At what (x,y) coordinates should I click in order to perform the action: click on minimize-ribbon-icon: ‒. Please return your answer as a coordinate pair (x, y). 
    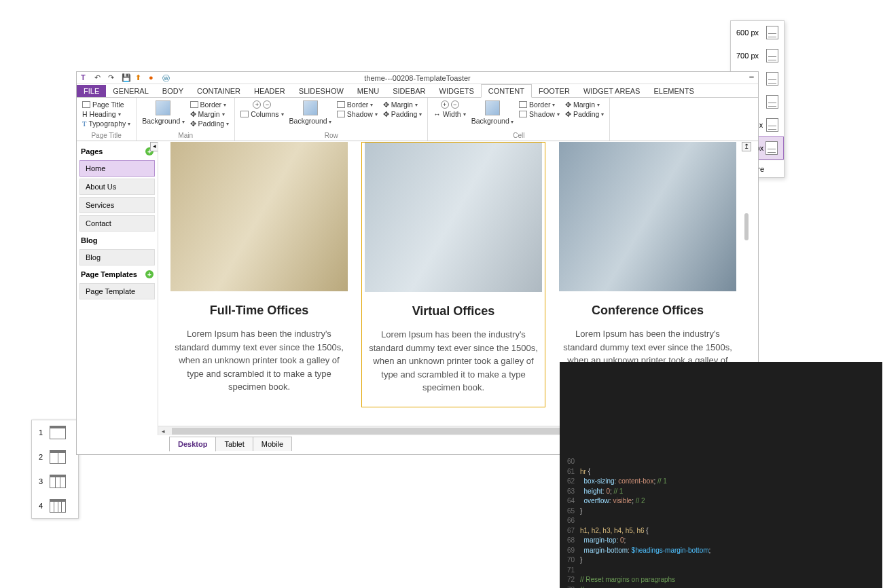
    Looking at the image, I should click on (751, 76).